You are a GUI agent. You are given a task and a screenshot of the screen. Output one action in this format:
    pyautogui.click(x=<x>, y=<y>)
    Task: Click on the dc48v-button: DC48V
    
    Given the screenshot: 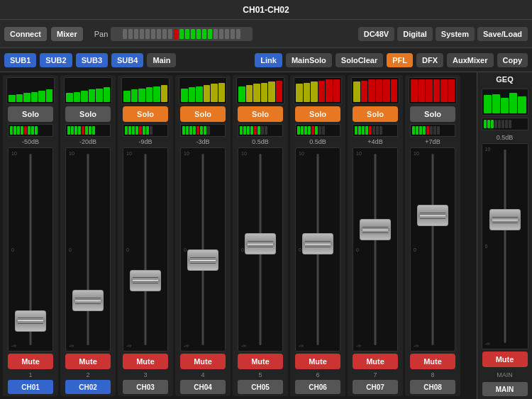 What is the action you would take?
    pyautogui.click(x=376, y=34)
    